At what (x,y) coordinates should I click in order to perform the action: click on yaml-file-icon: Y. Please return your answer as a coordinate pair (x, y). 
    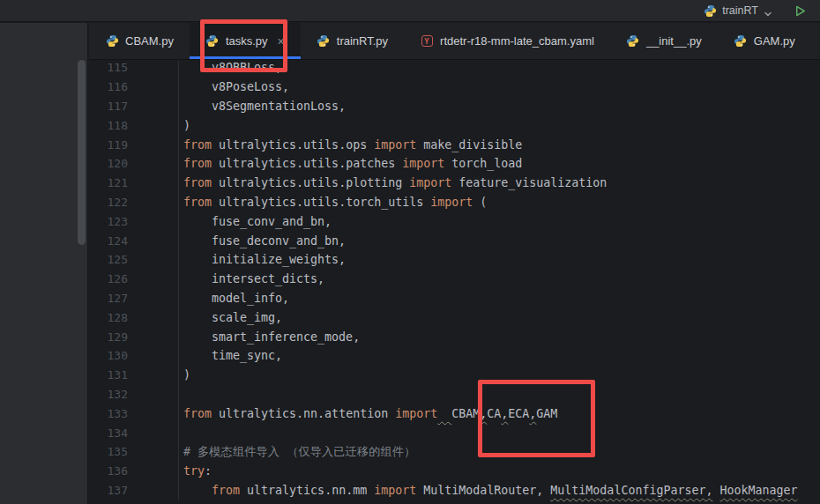
    Looking at the image, I should click on (427, 41).